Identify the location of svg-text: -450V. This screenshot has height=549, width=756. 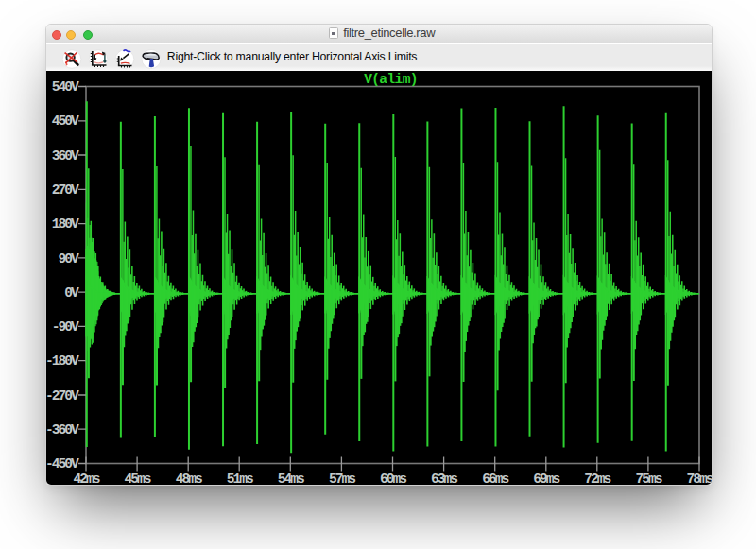
(62, 464).